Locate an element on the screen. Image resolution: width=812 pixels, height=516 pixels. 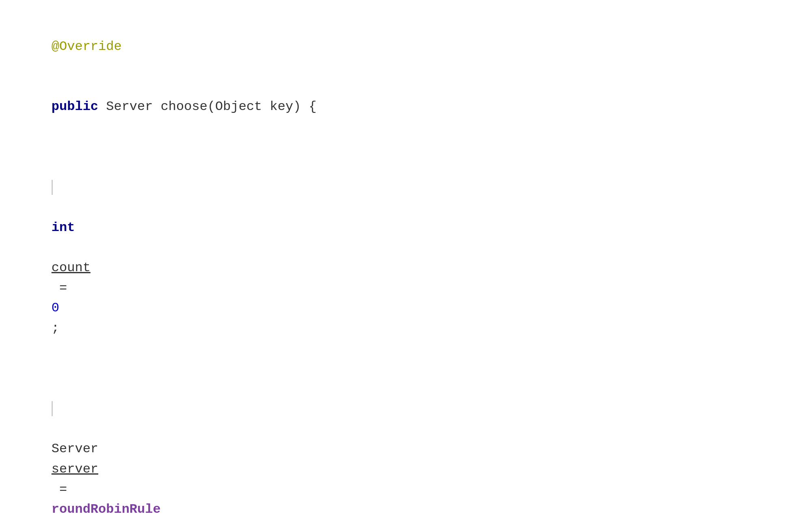
line-method-signature: public Server choose(Object key) { is located at coordinates (406, 107).